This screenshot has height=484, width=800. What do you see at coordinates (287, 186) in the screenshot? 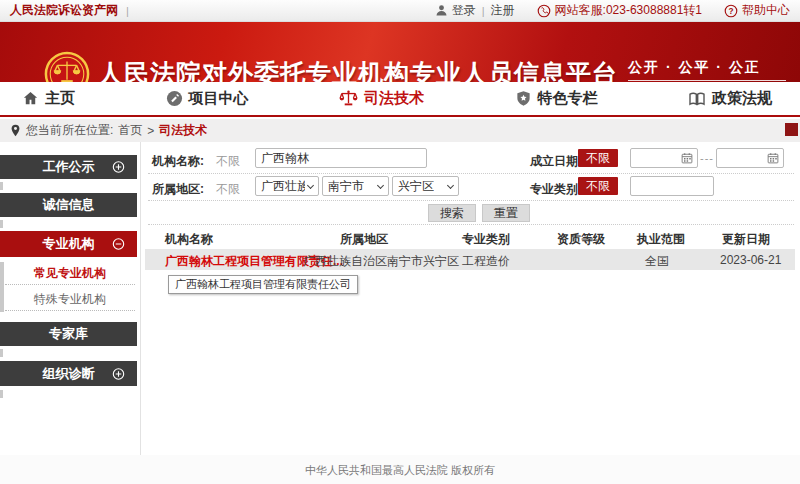
I see `province-select: 广西壮族自治区` at bounding box center [287, 186].